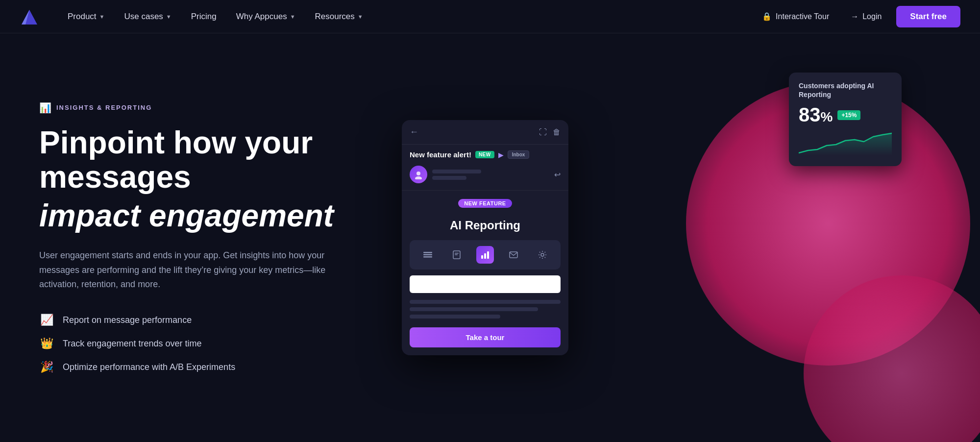 The width and height of the screenshot is (980, 442). Describe the element at coordinates (204, 17) in the screenshot. I see `nav-item-pricing: Pricing` at that location.